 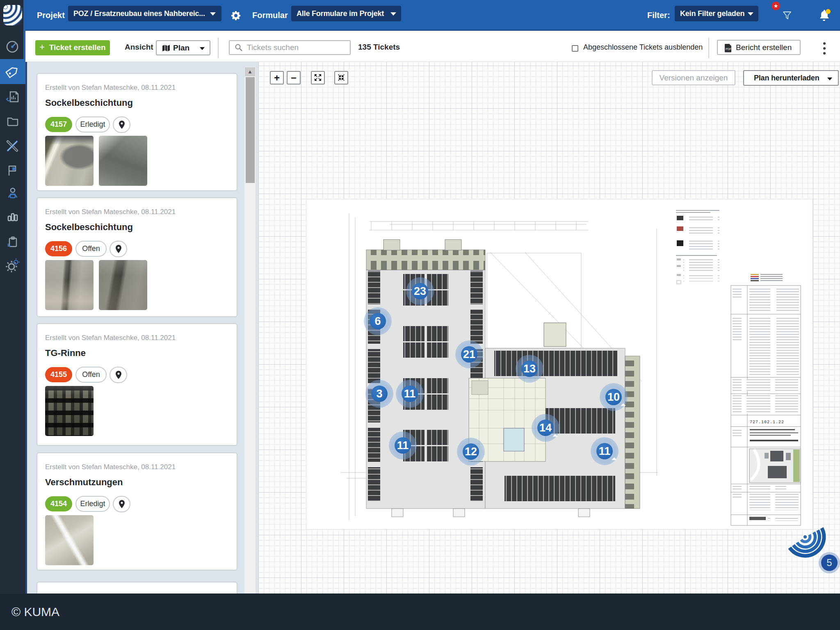 What do you see at coordinates (767, 422) in the screenshot?
I see `svg-text: 727.102.1.22` at bounding box center [767, 422].